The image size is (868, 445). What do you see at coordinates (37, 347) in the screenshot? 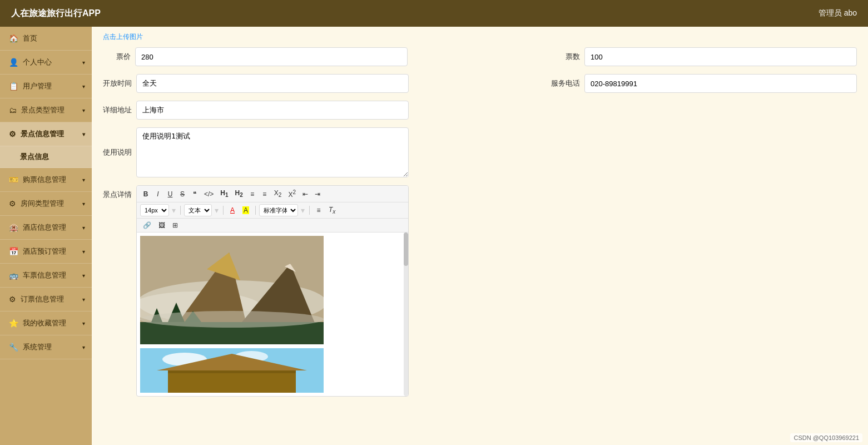
I see `sidebar-label-system-mgmt: 系统管理` at bounding box center [37, 347].